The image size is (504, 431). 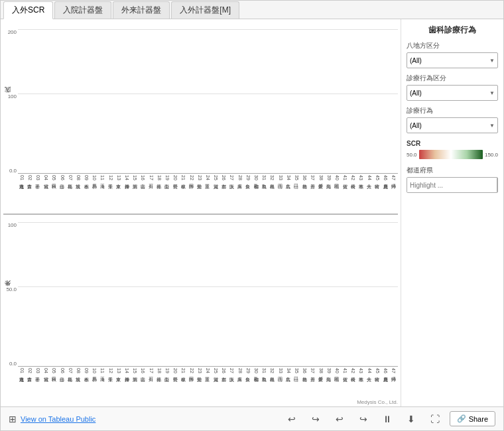 I want to click on footer-left: ⊞ View on Tableau Public, so click(x=52, y=419).